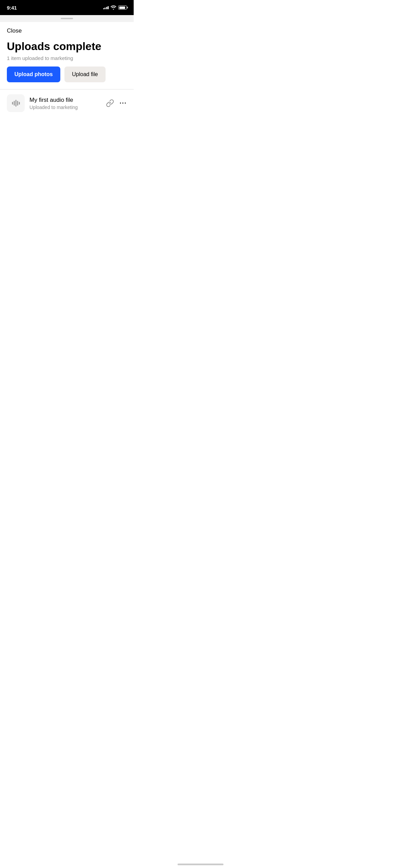 The height and width of the screenshot is (868, 401). What do you see at coordinates (34, 74) in the screenshot?
I see `upload-photos-button: Upload photos` at bounding box center [34, 74].